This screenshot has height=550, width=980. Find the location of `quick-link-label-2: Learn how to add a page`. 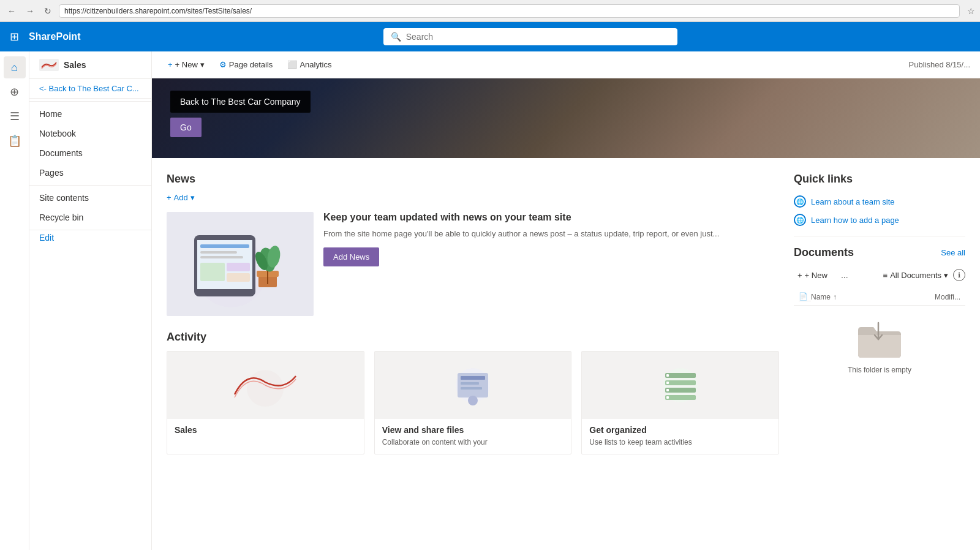

quick-link-label-2: Learn how to add a page is located at coordinates (855, 220).